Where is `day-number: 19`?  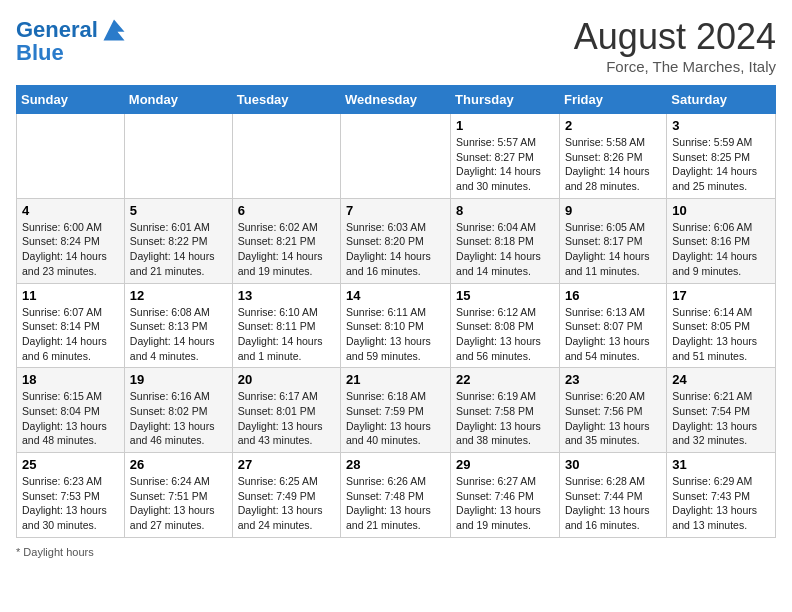
day-number: 19 is located at coordinates (178, 380).